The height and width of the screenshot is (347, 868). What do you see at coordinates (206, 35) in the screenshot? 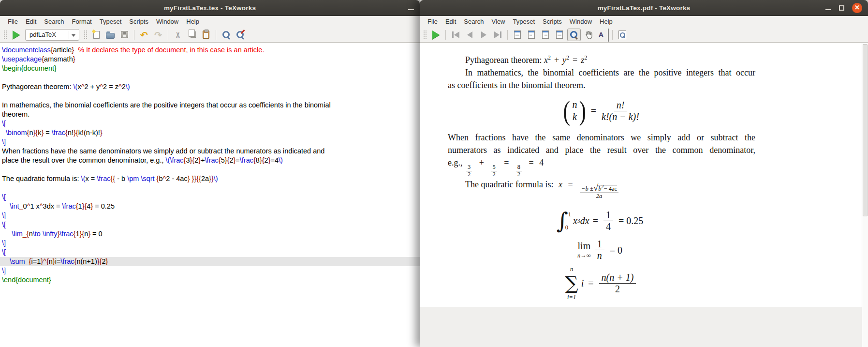
I see `paste-button` at bounding box center [206, 35].